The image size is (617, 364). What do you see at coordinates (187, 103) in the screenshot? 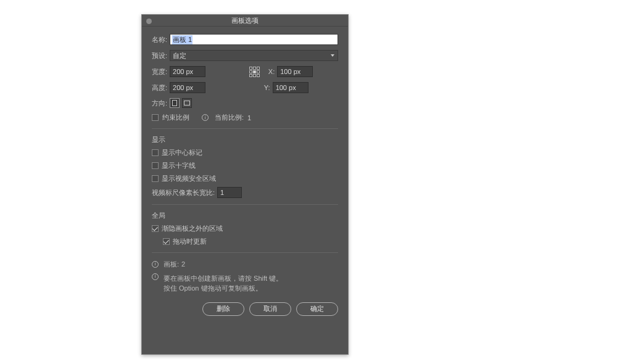
I see `orientation-landscape-button` at bounding box center [187, 103].